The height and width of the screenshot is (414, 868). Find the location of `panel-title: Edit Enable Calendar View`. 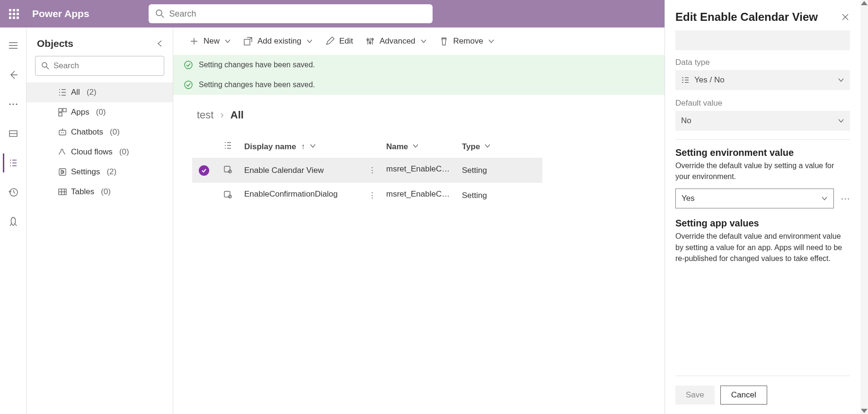

panel-title: Edit Enable Calendar View is located at coordinates (747, 17).